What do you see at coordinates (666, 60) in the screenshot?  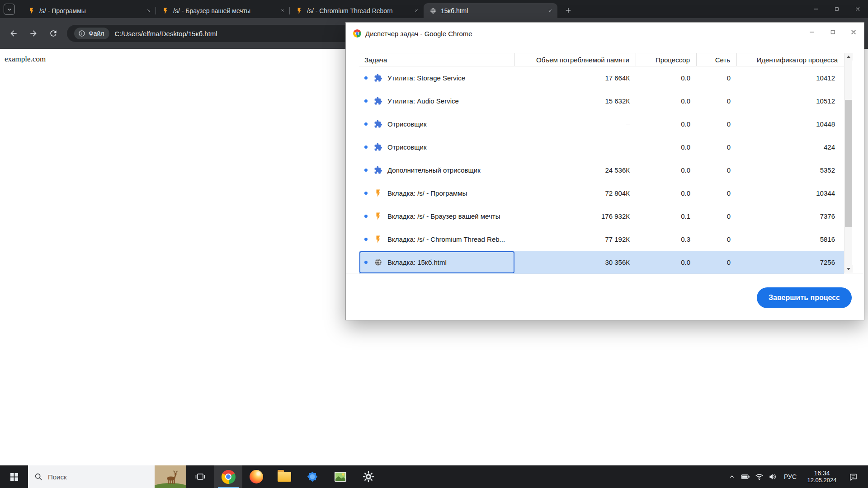 I see `column-header-cpu: Процессор` at bounding box center [666, 60].